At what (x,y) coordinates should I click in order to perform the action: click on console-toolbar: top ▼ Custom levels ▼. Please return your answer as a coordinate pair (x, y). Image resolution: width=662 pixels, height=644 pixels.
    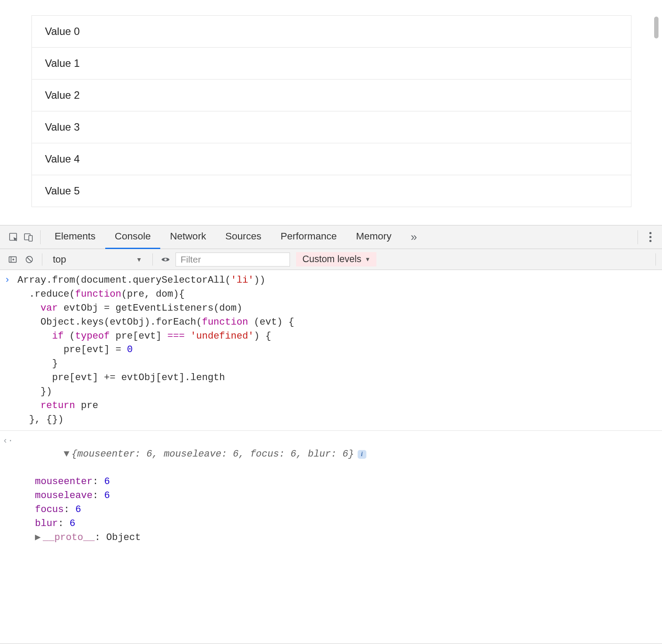
    Looking at the image, I should click on (331, 260).